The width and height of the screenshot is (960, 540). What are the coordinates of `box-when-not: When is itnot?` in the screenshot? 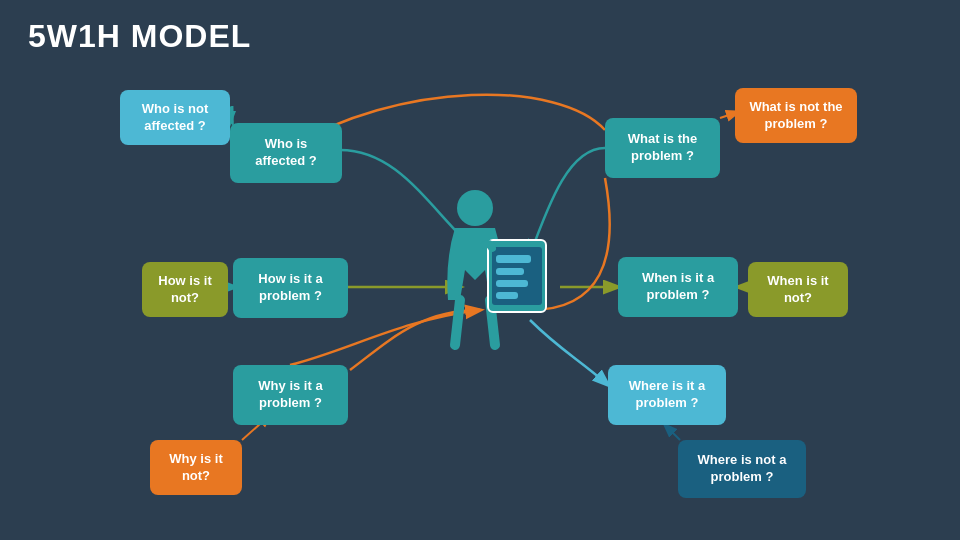 It's located at (798, 290).